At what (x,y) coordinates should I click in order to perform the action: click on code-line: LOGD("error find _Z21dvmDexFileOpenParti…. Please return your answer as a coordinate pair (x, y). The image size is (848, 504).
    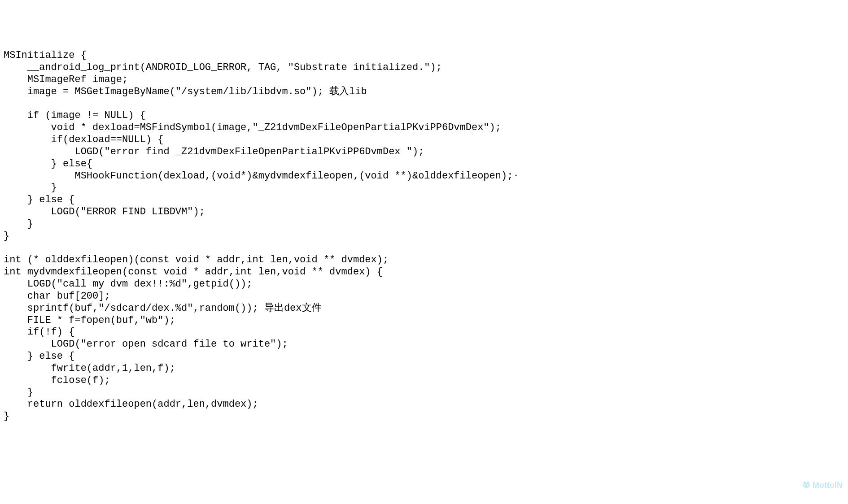
    Looking at the image, I should click on (214, 152).